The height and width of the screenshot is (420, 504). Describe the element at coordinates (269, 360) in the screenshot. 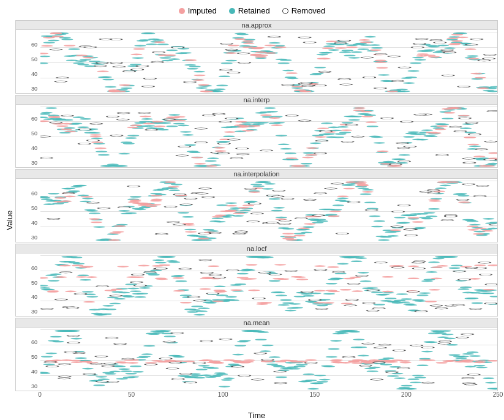

I see `plot-area` at that location.